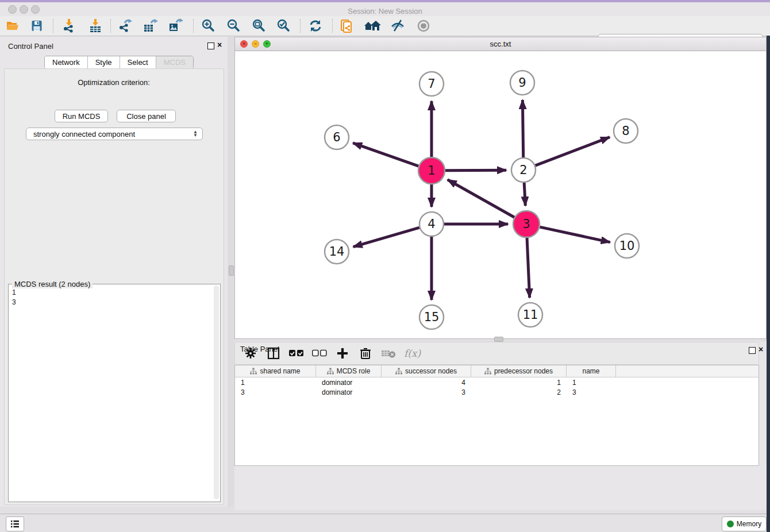 The image size is (770, 532). Describe the element at coordinates (426, 383) in the screenshot. I see `table-cell: 4` at that location.